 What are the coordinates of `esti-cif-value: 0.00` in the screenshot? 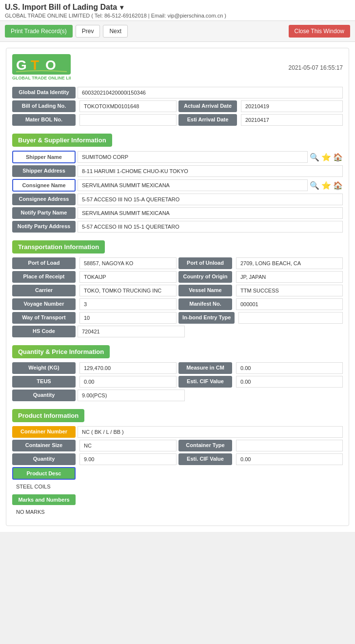 It's located at (290, 382).